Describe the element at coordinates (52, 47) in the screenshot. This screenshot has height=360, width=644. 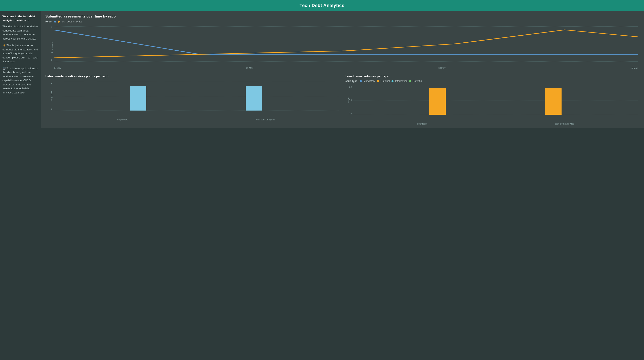
I see `line-y-axis-label: Assessments` at that location.